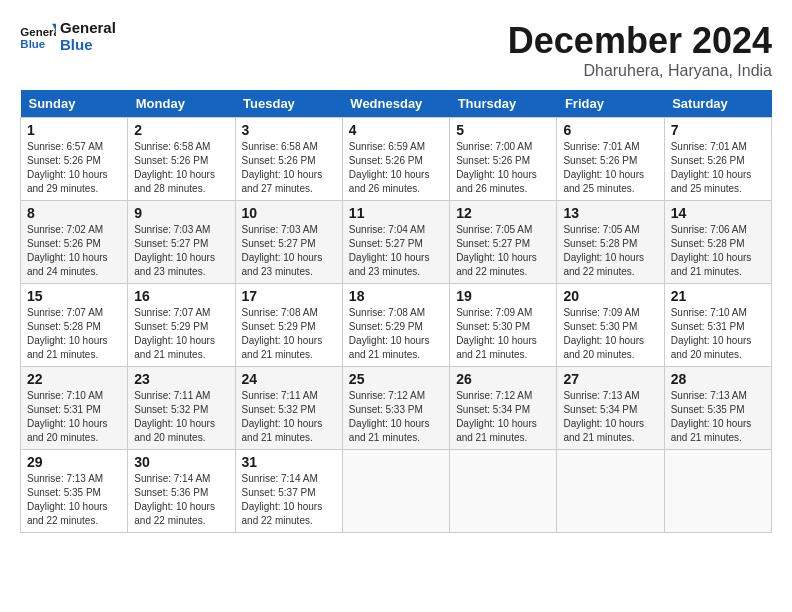 Image resolution: width=792 pixels, height=612 pixels. Describe the element at coordinates (288, 104) in the screenshot. I see `calendar-header-tuesday: Tuesday` at that location.